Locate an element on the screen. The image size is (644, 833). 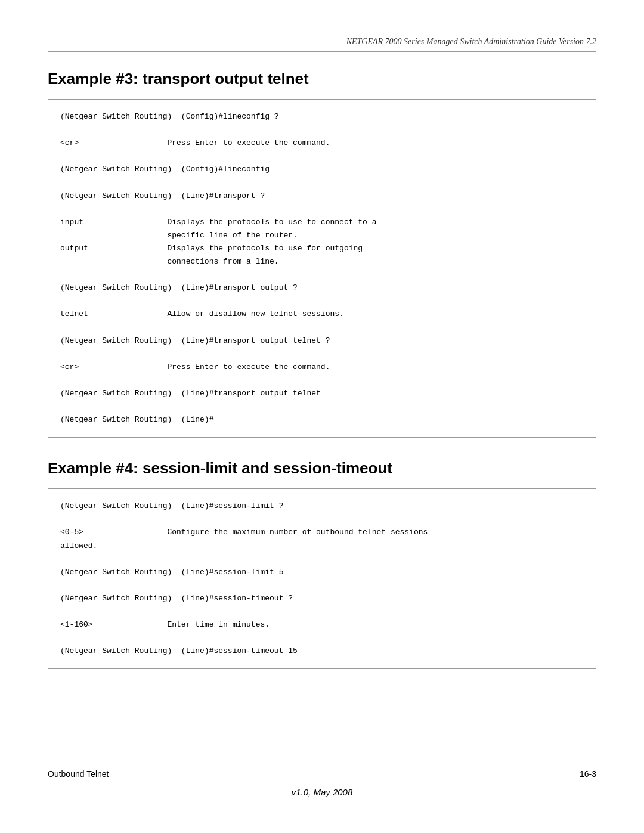
header-text: NETGEAR 7000 Series Managed Switch Admin… is located at coordinates (471, 42).